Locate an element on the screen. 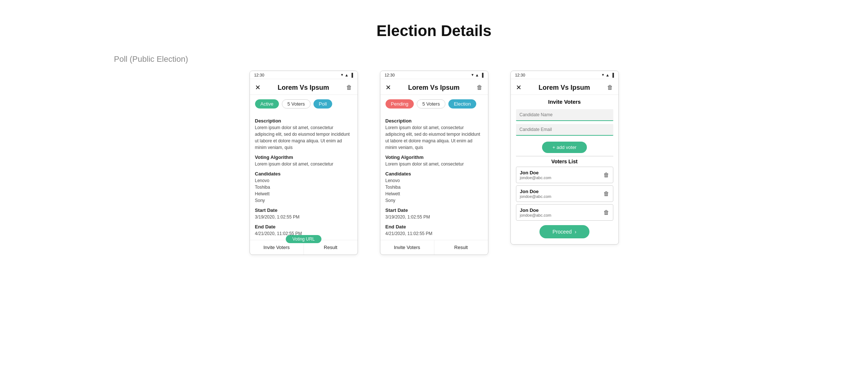  phone-3: 12:30 ▾ ▲ ▐ ✕ Lorem Vs Ipsum 🗑 Invite Vo… is located at coordinates (564, 157).